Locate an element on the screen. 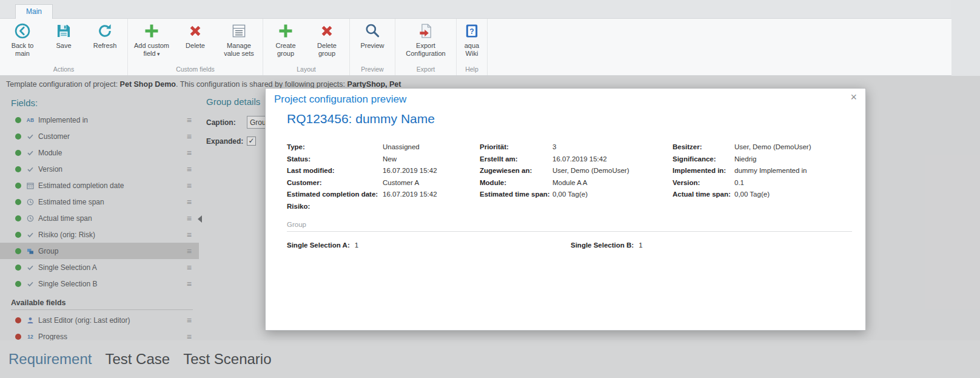  field-value: Module A A is located at coordinates (570, 183).